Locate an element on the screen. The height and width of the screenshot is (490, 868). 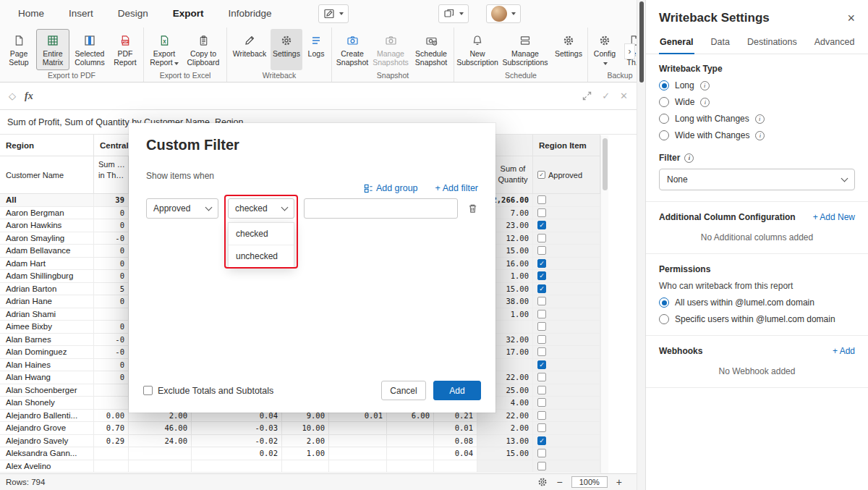
menu-option-checked: checked is located at coordinates (261, 234).